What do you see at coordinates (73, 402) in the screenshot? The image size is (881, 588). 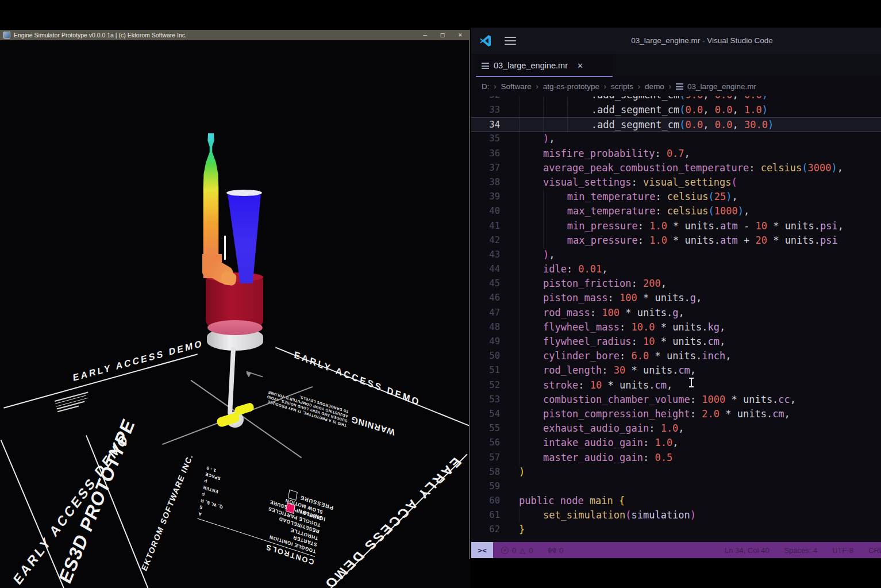 I see `floor-fine-print` at bounding box center [73, 402].